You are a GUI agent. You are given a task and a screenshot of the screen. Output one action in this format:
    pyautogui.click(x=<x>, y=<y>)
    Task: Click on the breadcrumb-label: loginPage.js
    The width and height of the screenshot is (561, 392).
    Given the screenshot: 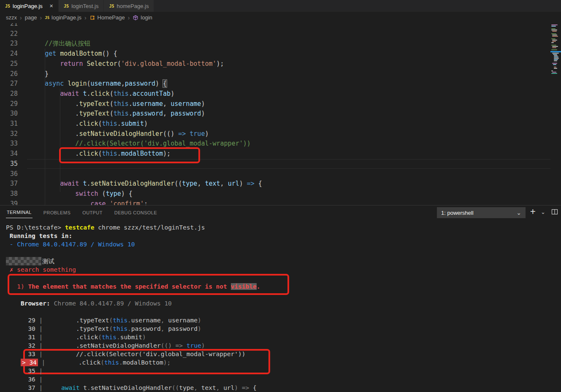 What is the action you would take?
    pyautogui.click(x=67, y=18)
    